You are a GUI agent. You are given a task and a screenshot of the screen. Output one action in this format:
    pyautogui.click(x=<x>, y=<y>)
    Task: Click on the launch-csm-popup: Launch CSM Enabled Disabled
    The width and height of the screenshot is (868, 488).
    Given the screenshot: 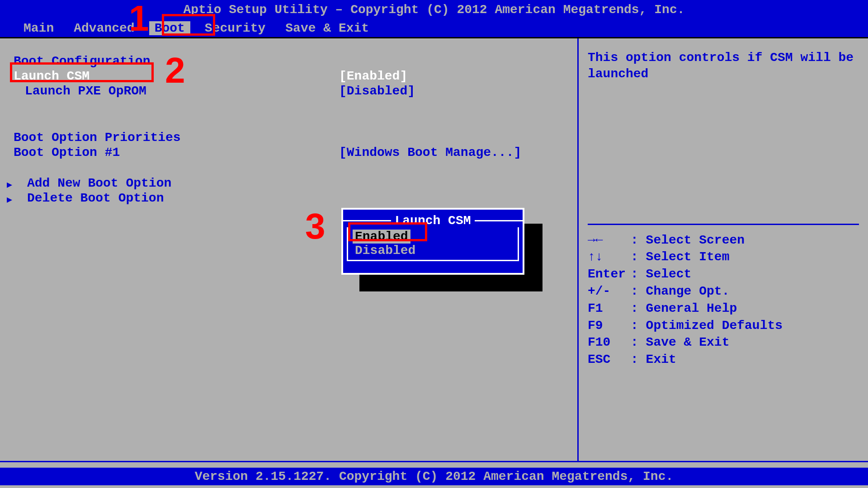 What is the action you would take?
    pyautogui.click(x=433, y=241)
    